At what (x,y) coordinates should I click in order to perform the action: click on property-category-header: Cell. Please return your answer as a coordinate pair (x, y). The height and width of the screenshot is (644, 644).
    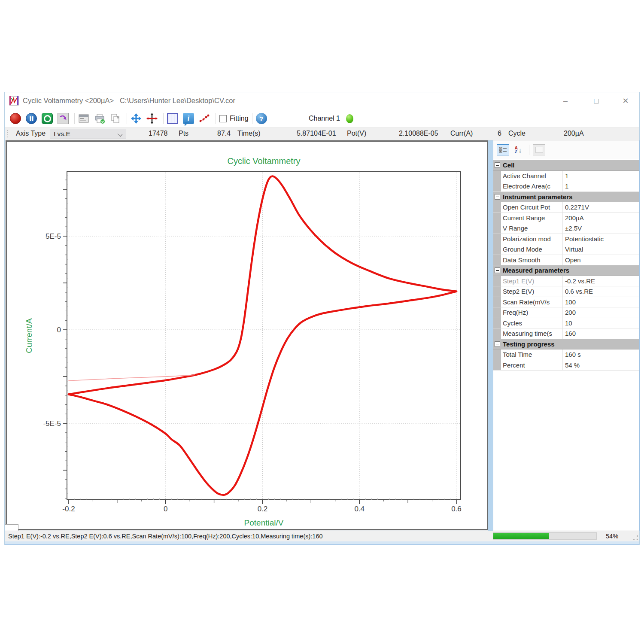
    Looking at the image, I should click on (566, 166).